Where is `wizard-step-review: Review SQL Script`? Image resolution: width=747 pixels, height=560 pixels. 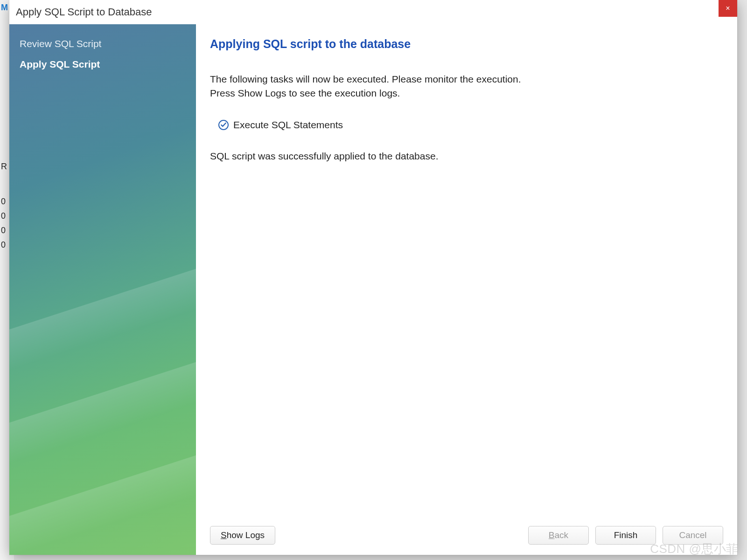
wizard-step-review: Review SQL Script is located at coordinates (108, 44).